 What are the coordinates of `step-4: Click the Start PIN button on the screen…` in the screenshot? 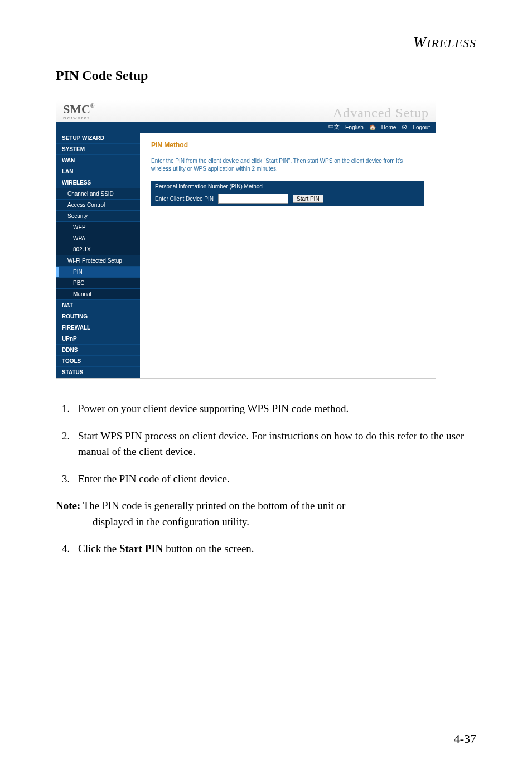 It's located at (274, 549).